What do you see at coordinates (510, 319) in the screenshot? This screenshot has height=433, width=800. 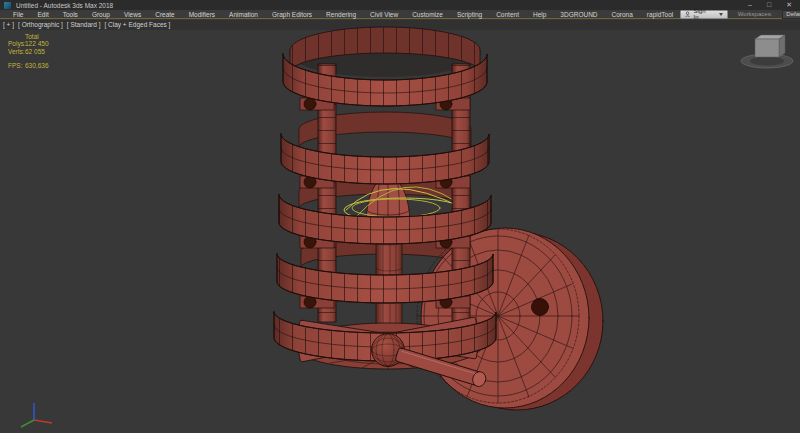 I see `wall-mount-plate` at bounding box center [510, 319].